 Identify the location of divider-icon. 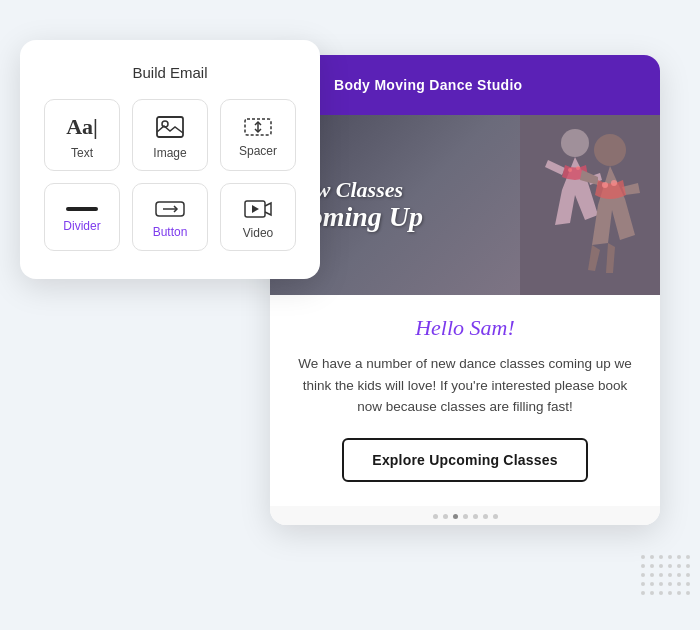
(82, 209).